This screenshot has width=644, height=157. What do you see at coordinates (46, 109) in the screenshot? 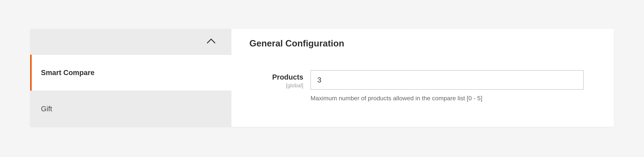
I see `sidebar-item-label: Gift` at bounding box center [46, 109].